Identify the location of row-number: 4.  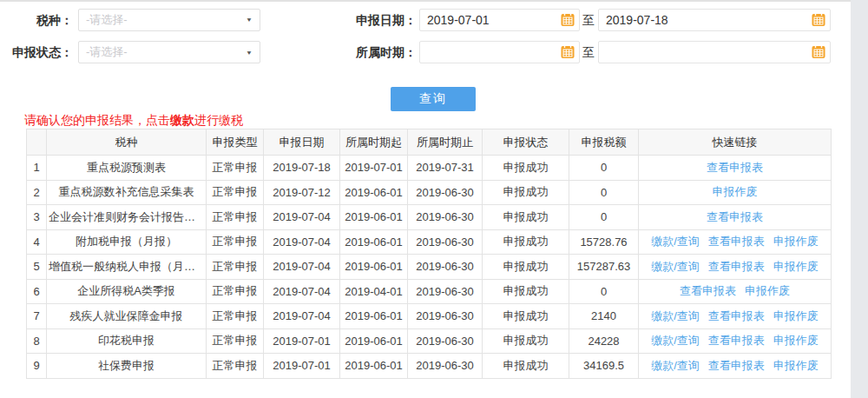
(36, 242).